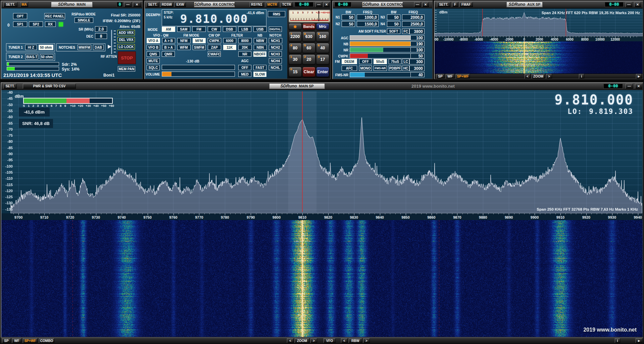 Image resolution: width=644 pixels, height=344 pixels. Describe the element at coordinates (272, 5) in the screenshot. I see `mctr-button: MCTR` at that location.